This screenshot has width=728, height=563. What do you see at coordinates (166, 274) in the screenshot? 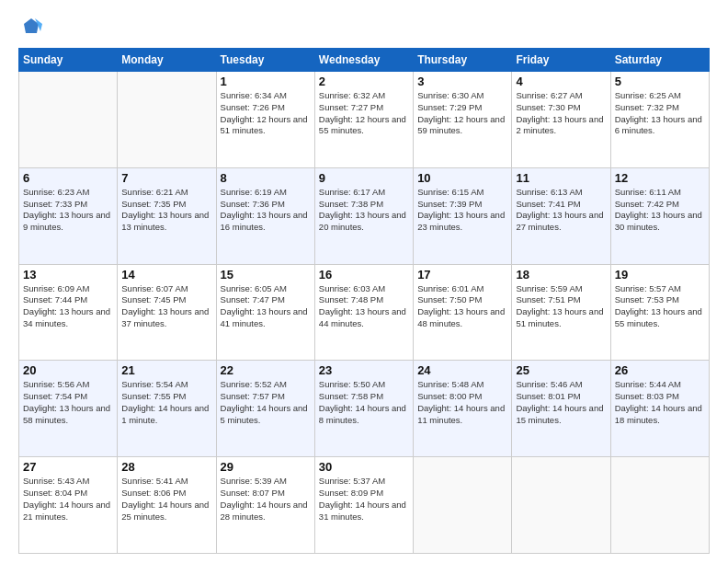
I see `day-number: 14` at bounding box center [166, 274].